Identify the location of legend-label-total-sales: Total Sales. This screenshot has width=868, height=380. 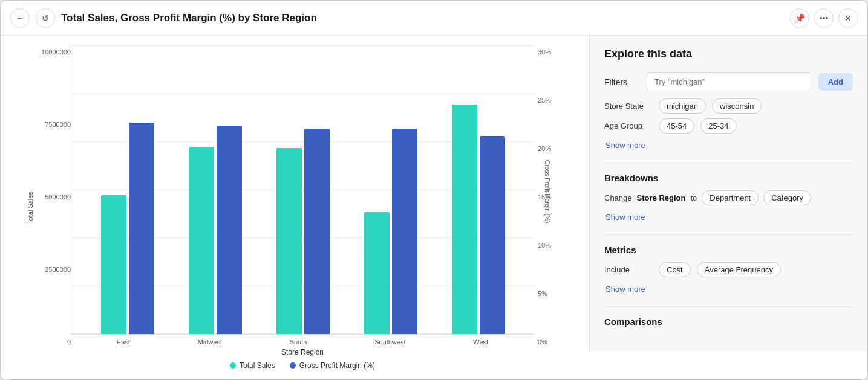
(258, 366).